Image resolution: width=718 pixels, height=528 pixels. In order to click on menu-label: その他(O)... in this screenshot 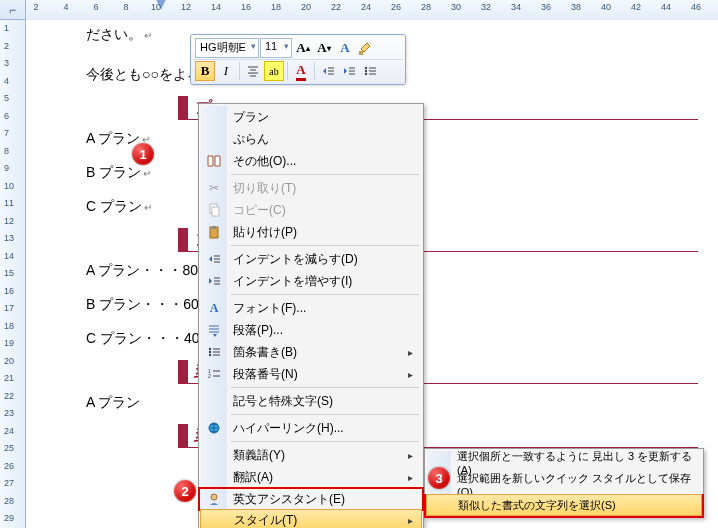, I will do `click(264, 162)`.